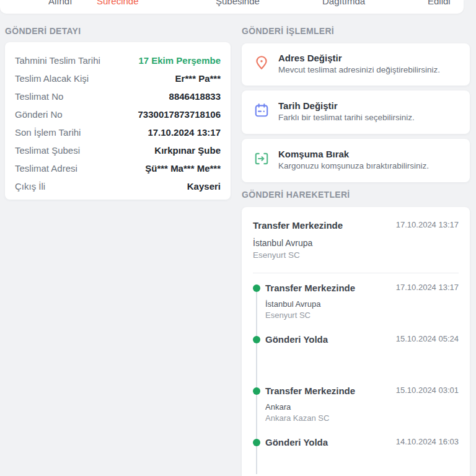 This screenshot has width=476, height=476. I want to click on status-tab-edildi: Edildi, so click(439, 3).